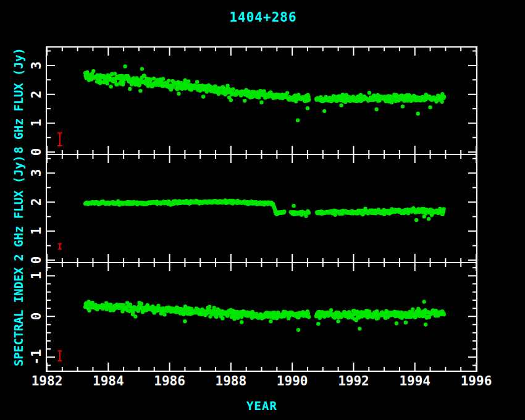  Describe the element at coordinates (19, 208) in the screenshot. I see `y-axis-title-2ghz-flux: 2 GHz FLUX (Jy)` at that location.